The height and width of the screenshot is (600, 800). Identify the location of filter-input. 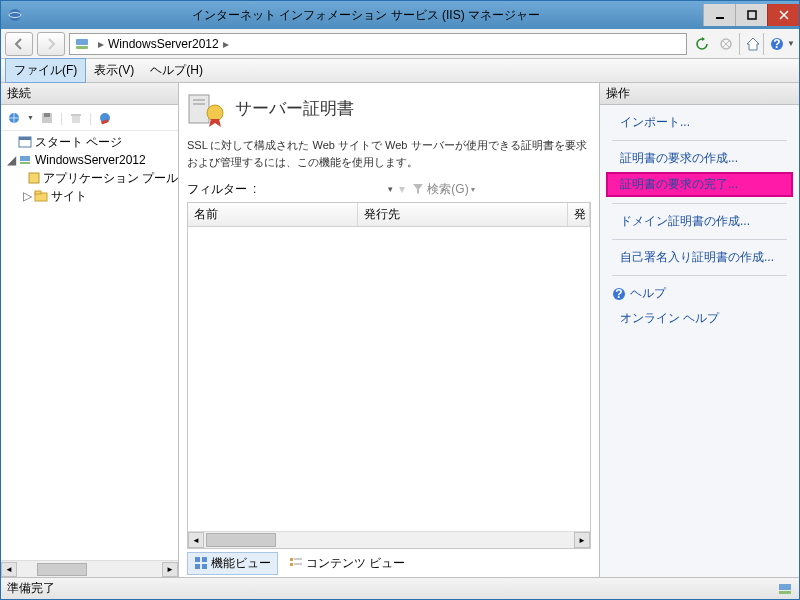
(322, 189).